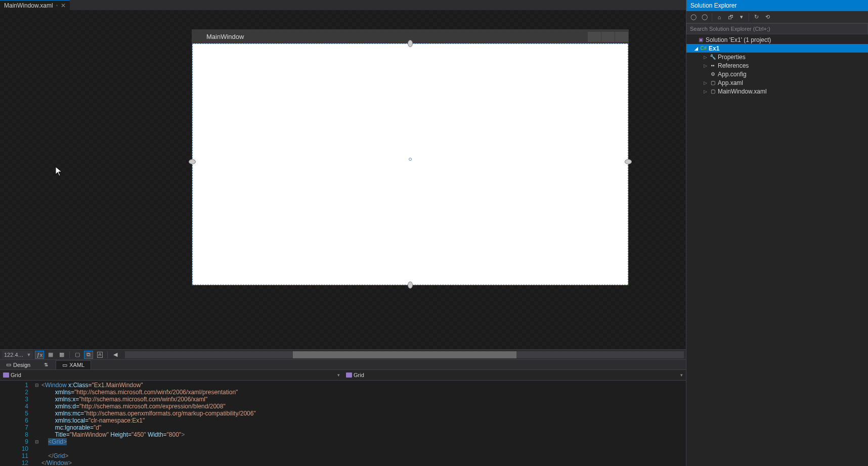 This screenshot has width=868, height=466. I want to click on tree-item-label: Properties, so click(731, 57).